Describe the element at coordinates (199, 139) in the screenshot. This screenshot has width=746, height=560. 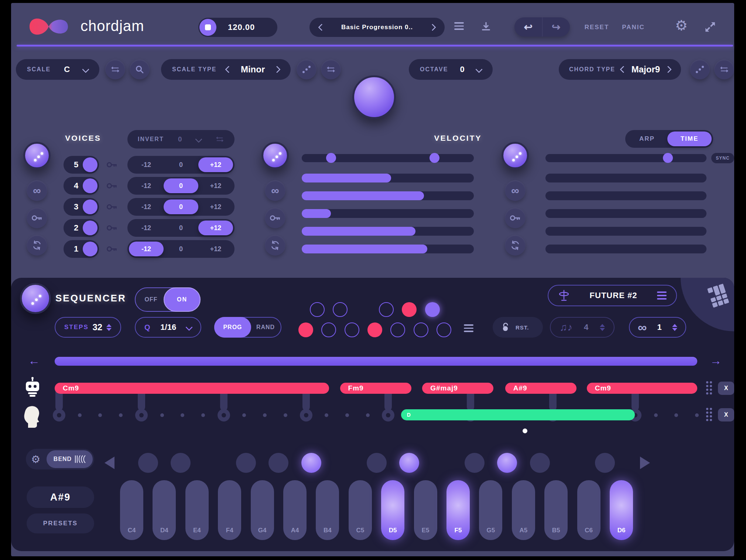
I see `invert-dropdown-icon` at that location.